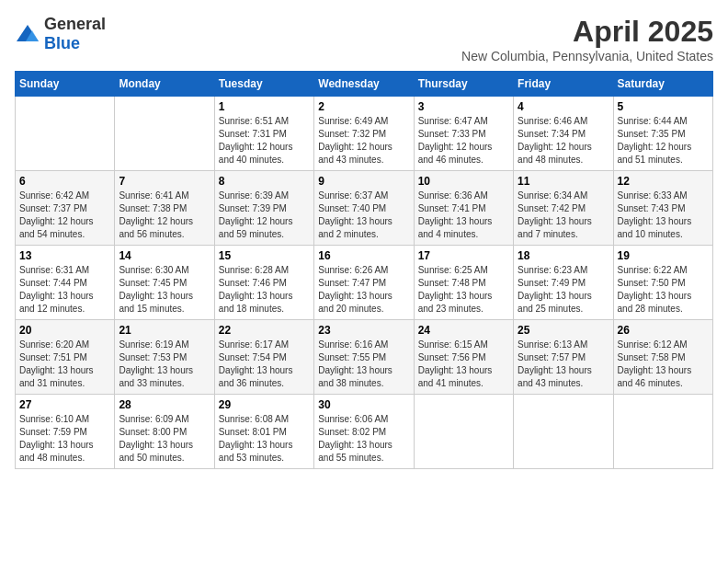 The height and width of the screenshot is (563, 728). I want to click on calendar-subtitle: New Columbia, Pennsylvania, United State…, so click(587, 56).